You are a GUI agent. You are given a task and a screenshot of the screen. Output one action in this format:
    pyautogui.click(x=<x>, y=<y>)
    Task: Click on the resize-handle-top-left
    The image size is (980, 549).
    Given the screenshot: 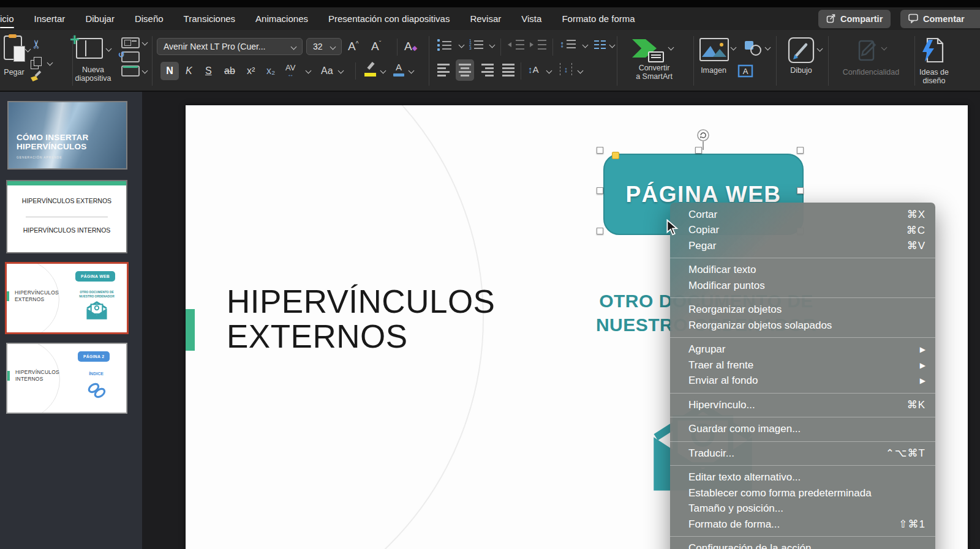 What is the action you would take?
    pyautogui.click(x=600, y=151)
    